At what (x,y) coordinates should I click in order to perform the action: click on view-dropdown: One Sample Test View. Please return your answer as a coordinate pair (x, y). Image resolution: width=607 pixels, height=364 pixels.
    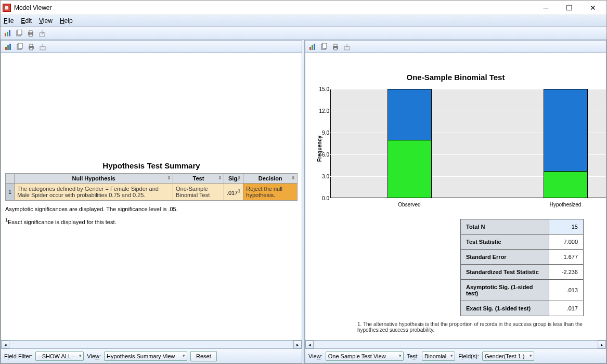
    Looking at the image, I should click on (365, 356).